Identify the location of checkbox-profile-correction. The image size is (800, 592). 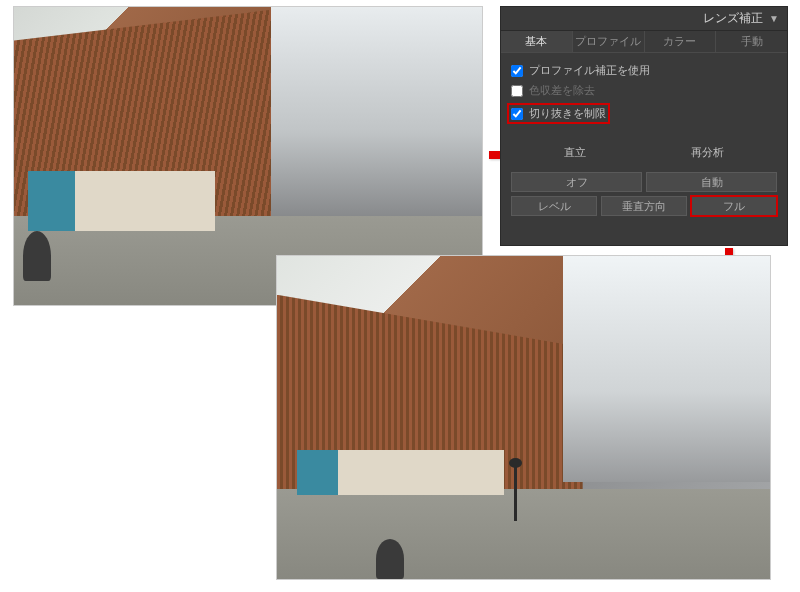
(517, 71).